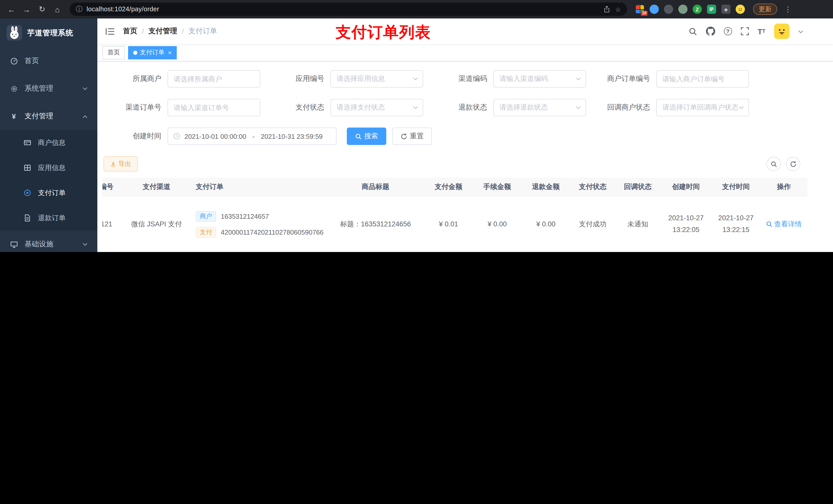  I want to click on column-header-11: 操作, so click(784, 187).